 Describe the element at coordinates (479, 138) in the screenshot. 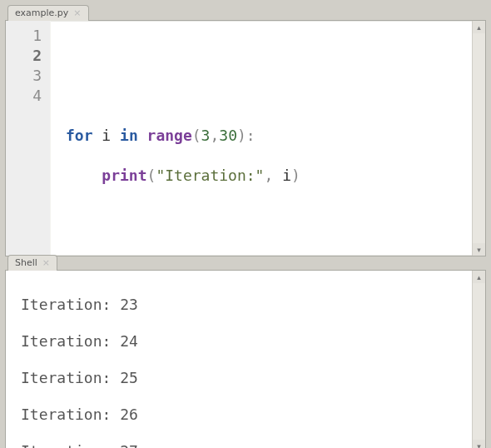

I see `editor-scrollbar: ▴ ▾` at that location.